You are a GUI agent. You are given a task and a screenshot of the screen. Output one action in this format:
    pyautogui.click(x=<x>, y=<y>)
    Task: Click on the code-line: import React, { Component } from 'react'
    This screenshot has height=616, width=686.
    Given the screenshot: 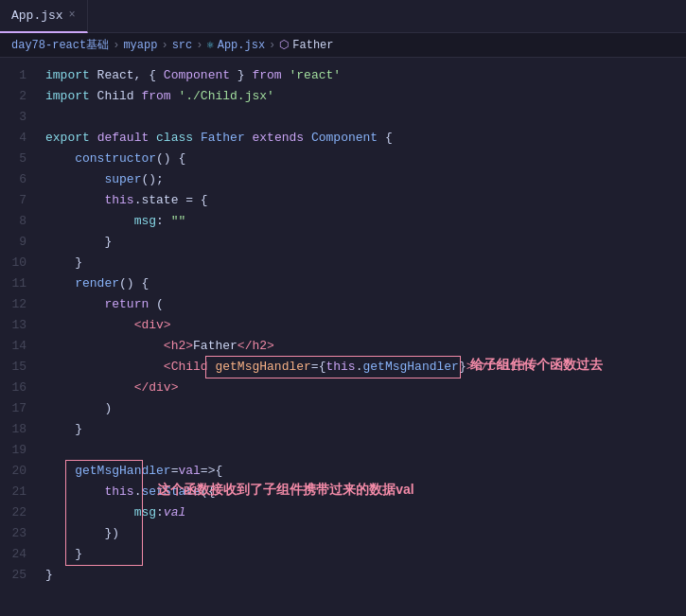 What is the action you would take?
    pyautogui.click(x=361, y=76)
    